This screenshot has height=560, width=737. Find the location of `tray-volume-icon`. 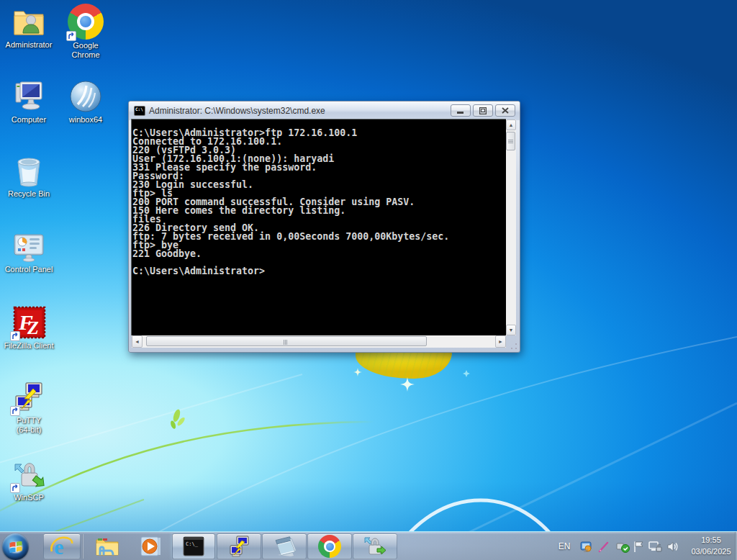

tray-volume-icon is located at coordinates (673, 547).